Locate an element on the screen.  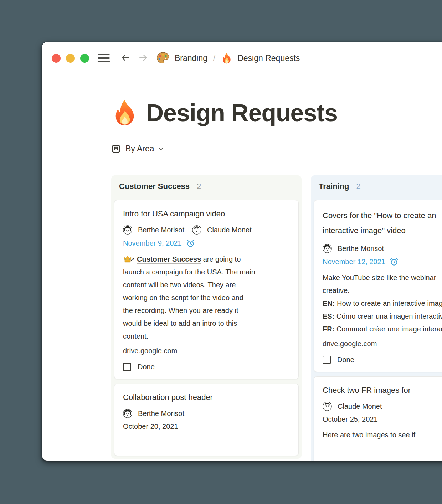
page-mention-customer-success: Customer Success is located at coordinates (169, 259).